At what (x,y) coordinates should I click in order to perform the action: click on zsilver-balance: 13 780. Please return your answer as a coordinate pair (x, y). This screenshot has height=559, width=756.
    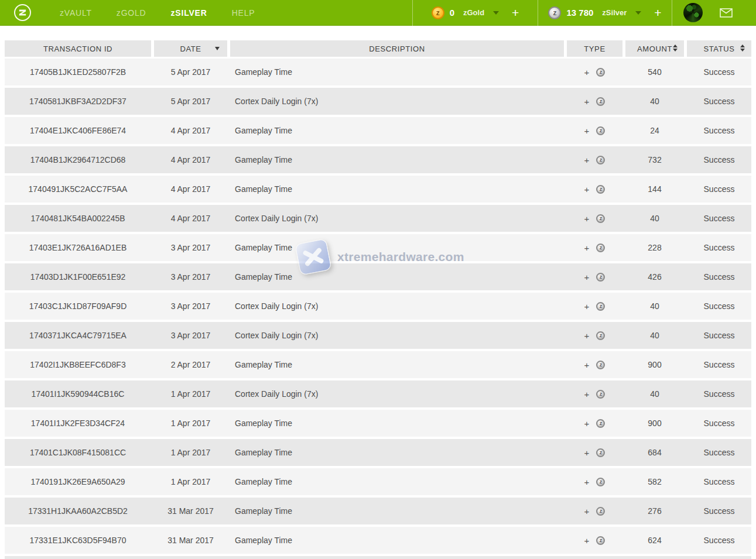
    Looking at the image, I should click on (580, 13).